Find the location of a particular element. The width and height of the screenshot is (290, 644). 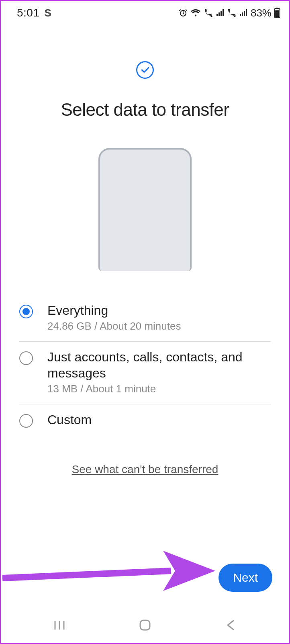

page-title: Select data to transfer is located at coordinates (145, 110).